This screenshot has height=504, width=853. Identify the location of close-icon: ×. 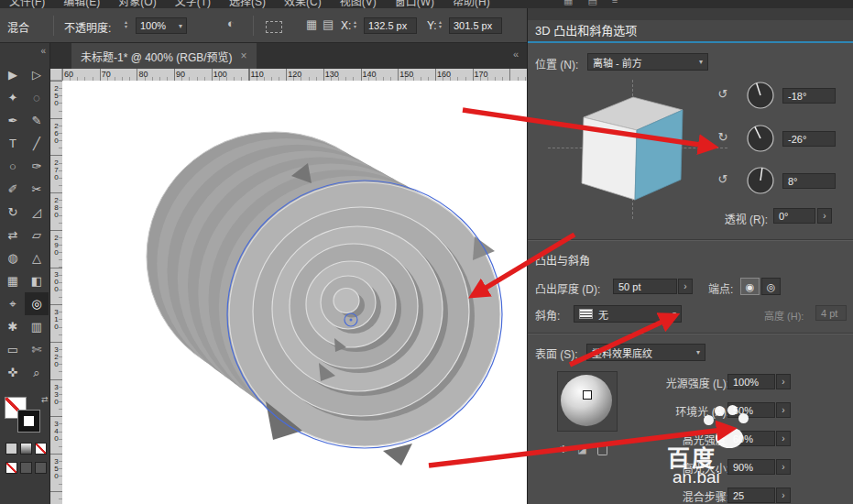
(244, 56).